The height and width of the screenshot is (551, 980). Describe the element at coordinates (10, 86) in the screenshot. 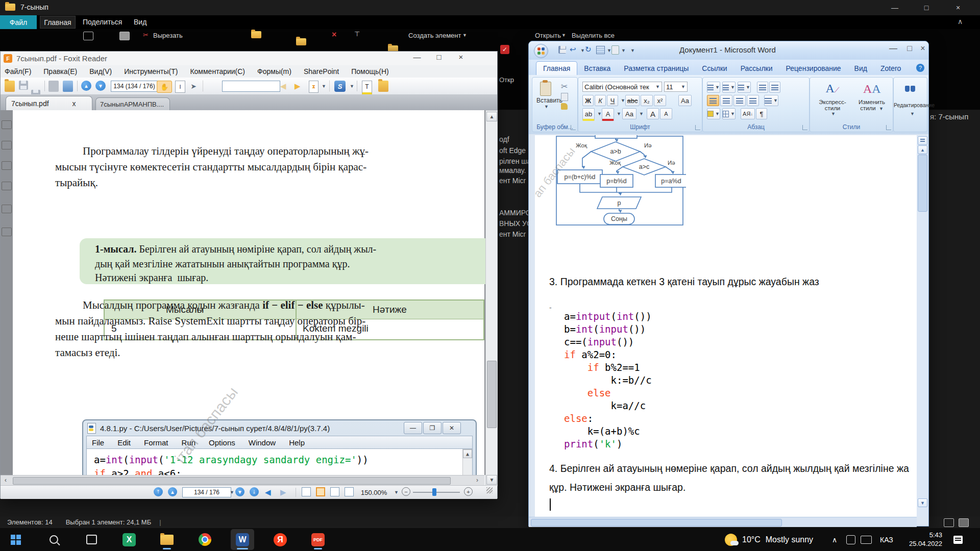

I see `open-file-icon` at that location.